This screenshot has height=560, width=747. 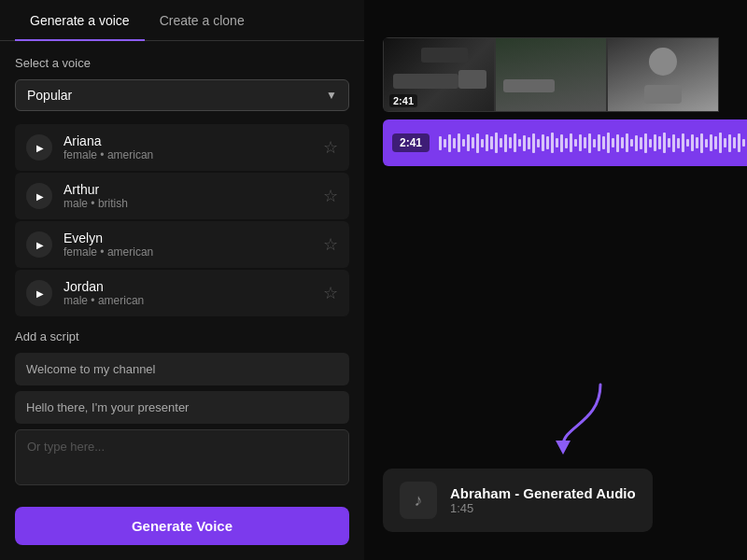 What do you see at coordinates (331, 95) in the screenshot?
I see `chevron-down-icon: ▼` at bounding box center [331, 95].